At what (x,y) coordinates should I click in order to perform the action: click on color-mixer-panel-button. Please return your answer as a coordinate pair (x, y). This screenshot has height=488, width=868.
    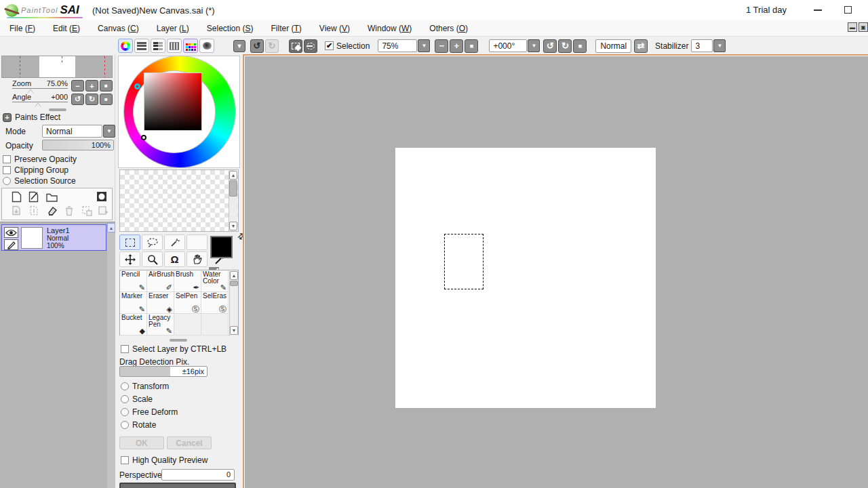
    Looking at the image, I should click on (174, 46).